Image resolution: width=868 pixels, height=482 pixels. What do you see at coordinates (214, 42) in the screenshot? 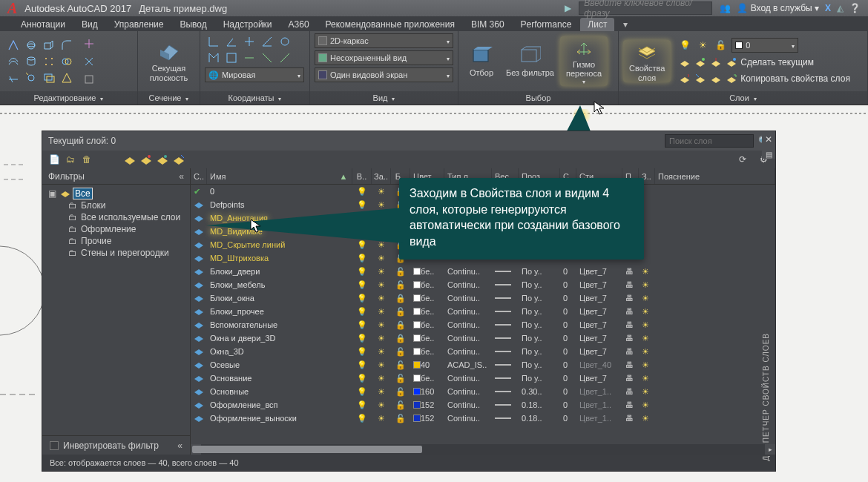
I see `ucs-1-icon` at bounding box center [214, 42].